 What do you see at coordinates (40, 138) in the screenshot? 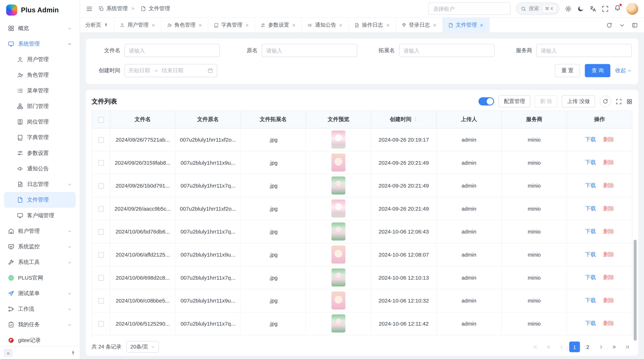
I see `sidebar-item: 字典管理` at bounding box center [40, 138].